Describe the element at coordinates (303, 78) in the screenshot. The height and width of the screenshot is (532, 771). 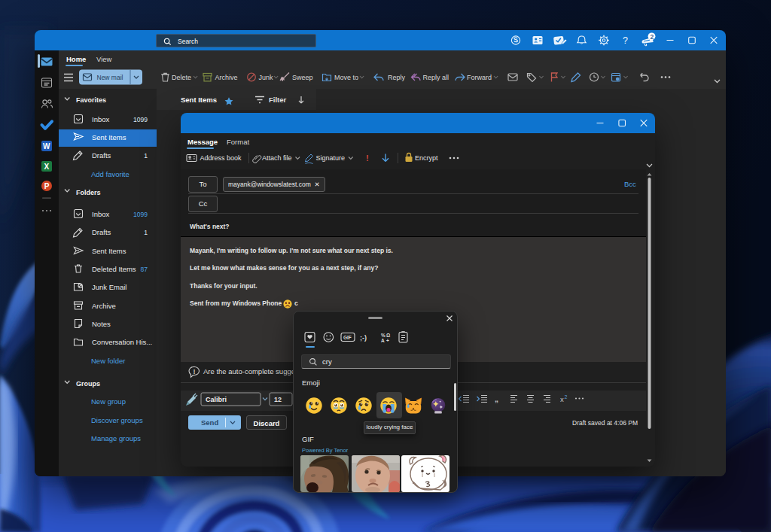
I see `svg-text: Sweep` at that location.